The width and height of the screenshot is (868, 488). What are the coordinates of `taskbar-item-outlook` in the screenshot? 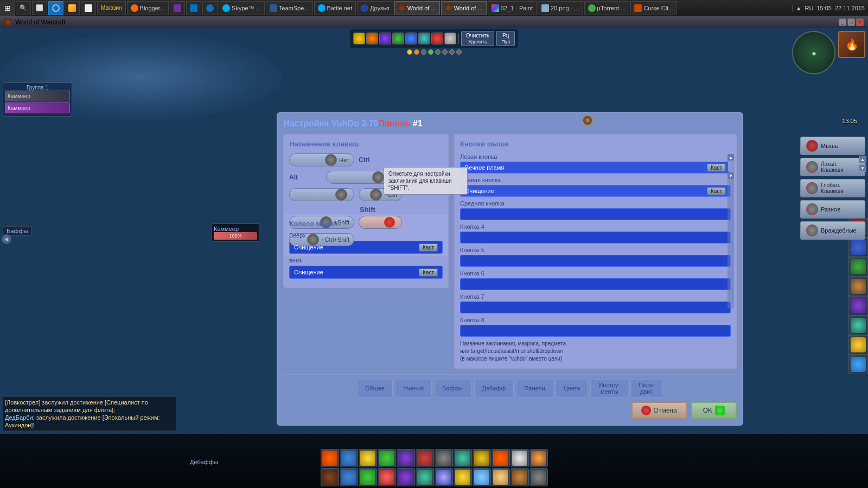 It's located at (194, 8).